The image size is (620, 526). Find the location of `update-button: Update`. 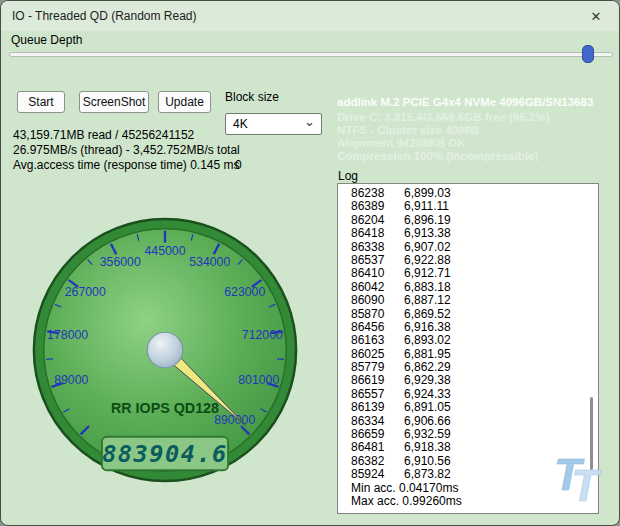

update-button: Update is located at coordinates (184, 102).